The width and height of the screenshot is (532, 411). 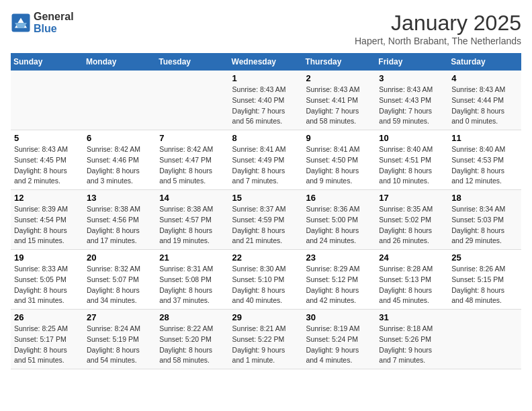 What do you see at coordinates (192, 285) in the screenshot?
I see `day-info: Sunrise: 8:31 AM Sunset: 5:08 PM Dayligh…` at bounding box center [192, 285].